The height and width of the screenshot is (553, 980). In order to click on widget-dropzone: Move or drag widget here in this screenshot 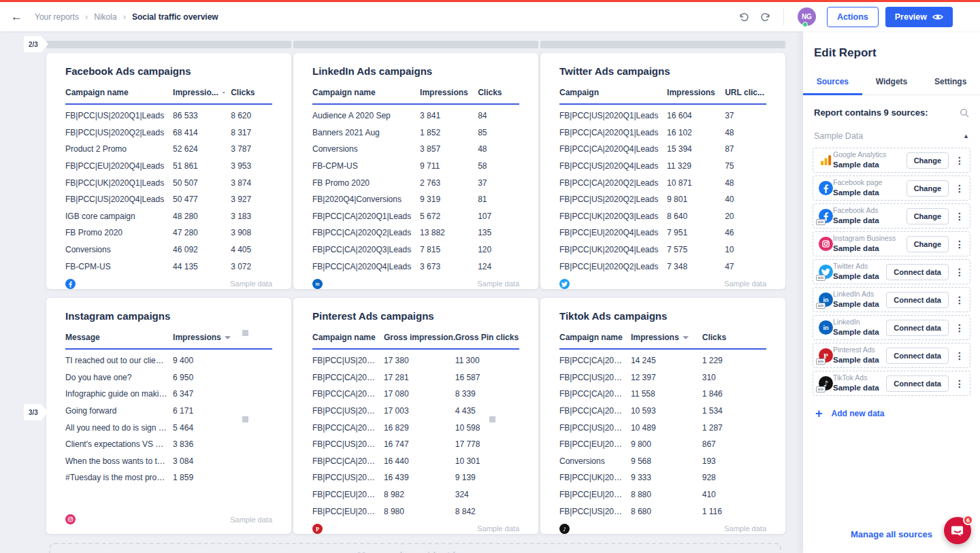, I will do `click(415, 548)`.